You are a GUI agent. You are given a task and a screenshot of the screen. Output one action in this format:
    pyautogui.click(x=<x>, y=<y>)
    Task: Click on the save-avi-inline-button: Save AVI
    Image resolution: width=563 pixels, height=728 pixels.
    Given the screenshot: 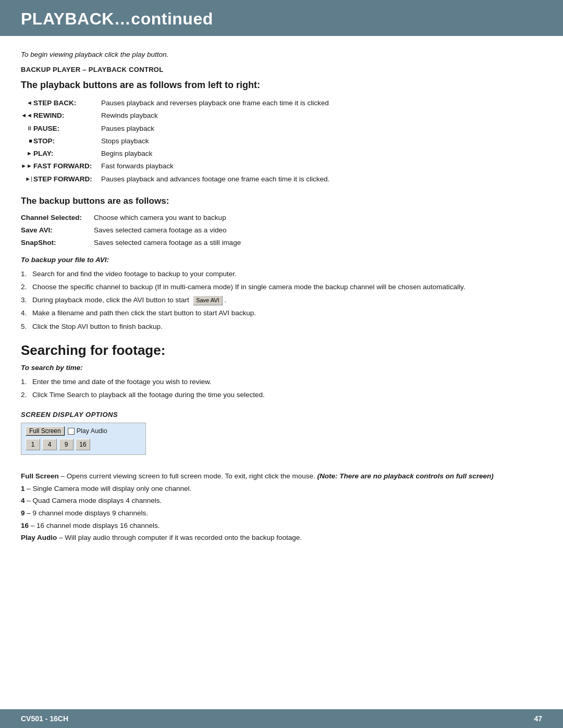 What is the action you would take?
    pyautogui.click(x=207, y=300)
    